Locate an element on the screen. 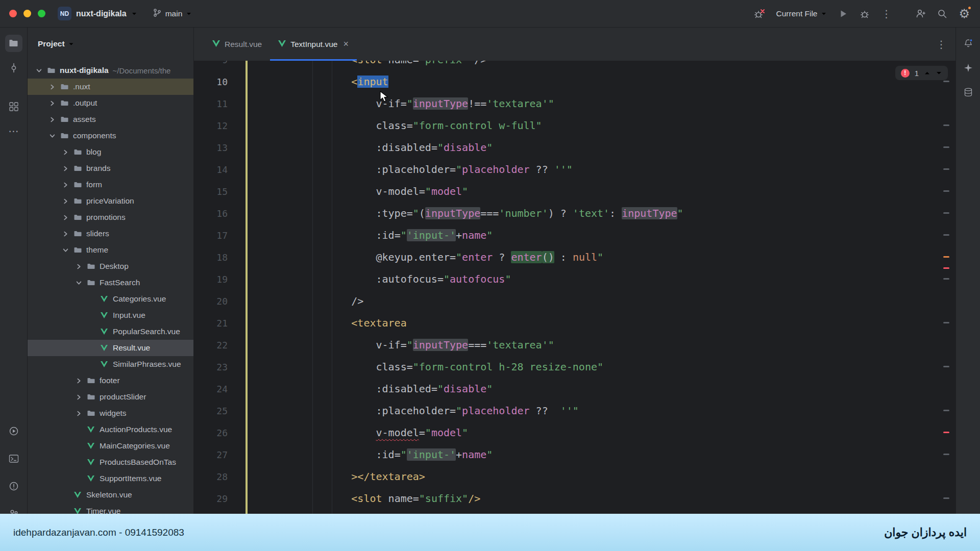 The width and height of the screenshot is (980, 551). line-number: 9 is located at coordinates (211, 66).